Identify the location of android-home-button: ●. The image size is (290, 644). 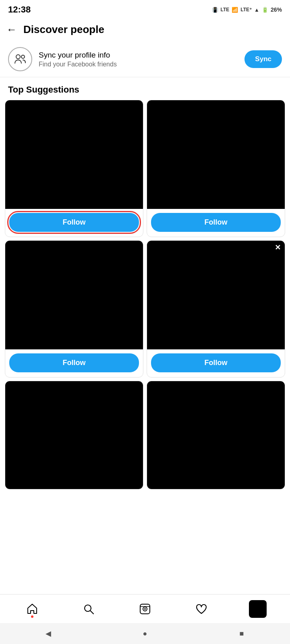
(145, 634).